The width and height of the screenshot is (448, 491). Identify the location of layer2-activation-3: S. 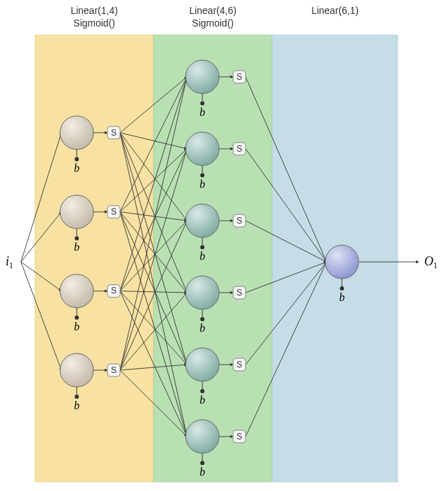
(239, 293).